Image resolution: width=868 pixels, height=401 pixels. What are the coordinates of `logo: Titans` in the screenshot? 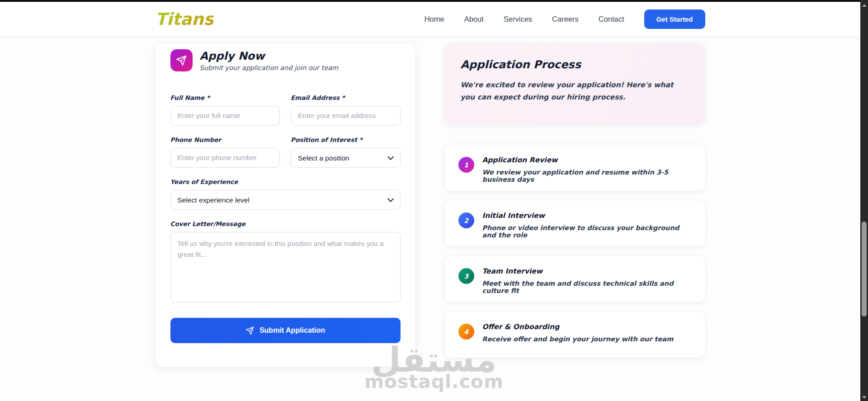 It's located at (184, 19).